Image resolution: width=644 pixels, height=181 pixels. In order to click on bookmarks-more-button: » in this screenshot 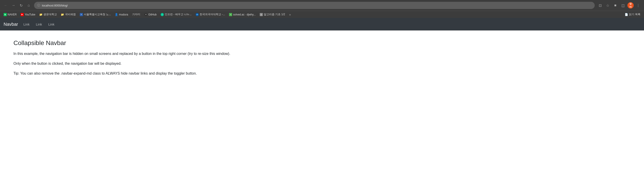, I will do `click(290, 14)`.